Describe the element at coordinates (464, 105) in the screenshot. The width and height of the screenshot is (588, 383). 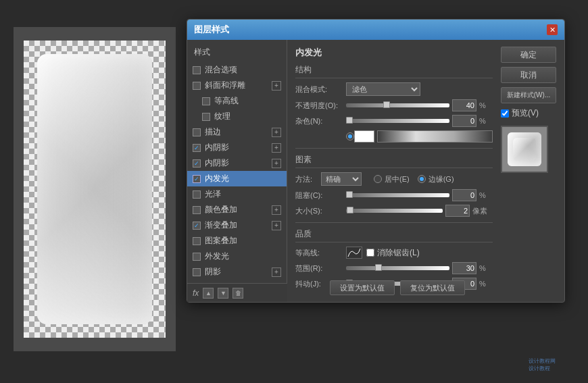
I see `opacity-value-input` at that location.